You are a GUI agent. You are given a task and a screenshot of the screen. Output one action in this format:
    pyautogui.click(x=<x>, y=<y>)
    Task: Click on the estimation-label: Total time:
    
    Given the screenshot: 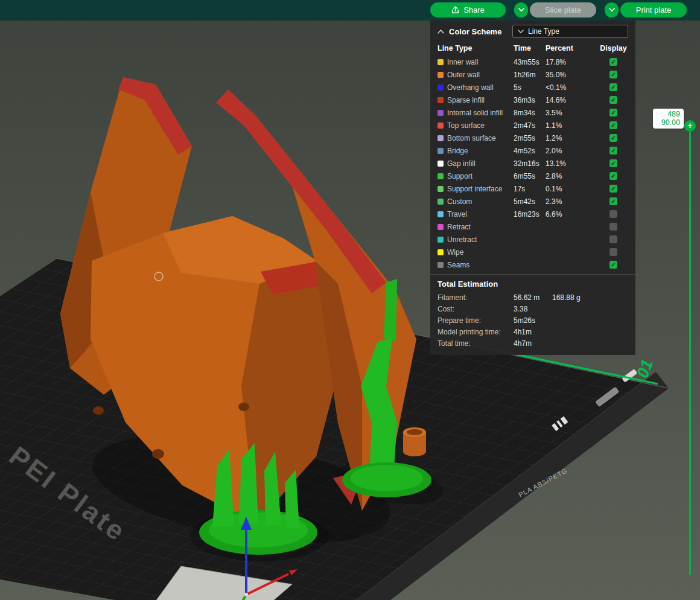 What is the action you would take?
    pyautogui.click(x=476, y=343)
    